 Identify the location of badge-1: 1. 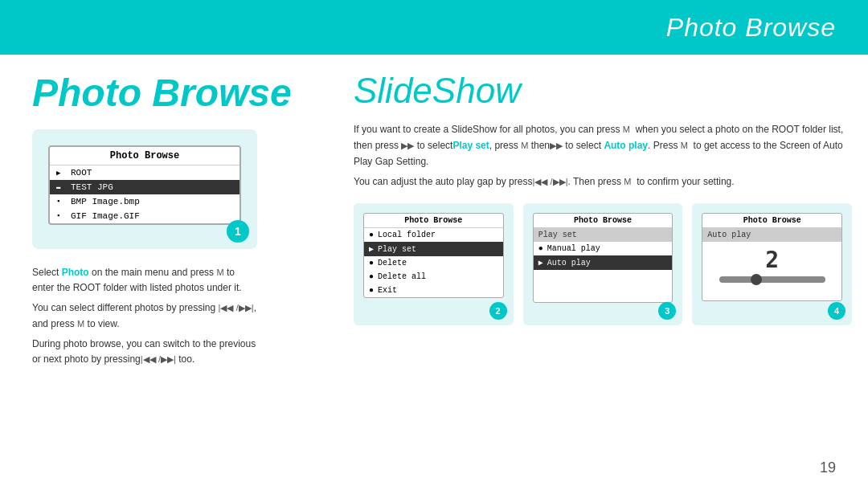
(238, 231).